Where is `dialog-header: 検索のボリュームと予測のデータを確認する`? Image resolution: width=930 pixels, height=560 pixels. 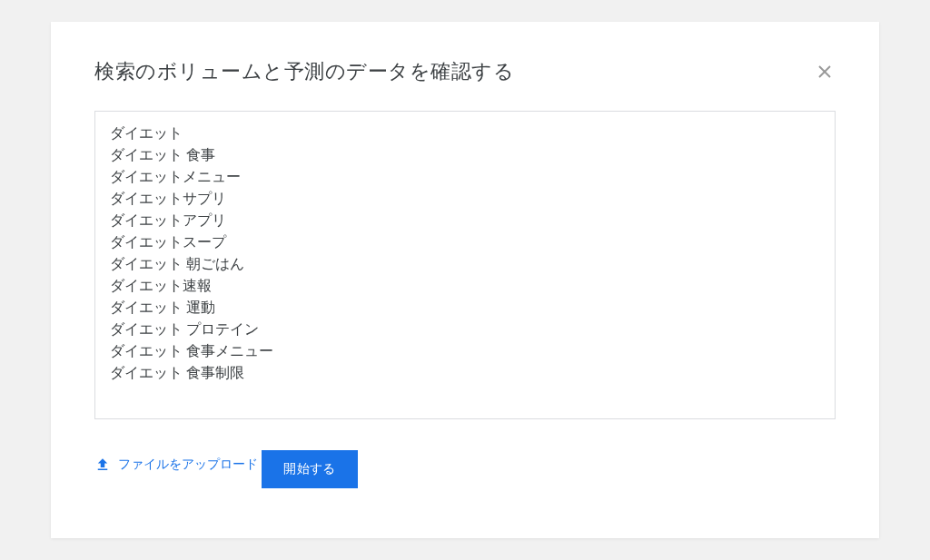
dialog-header: 検索のボリュームと予測のデータを確認する is located at coordinates (465, 72).